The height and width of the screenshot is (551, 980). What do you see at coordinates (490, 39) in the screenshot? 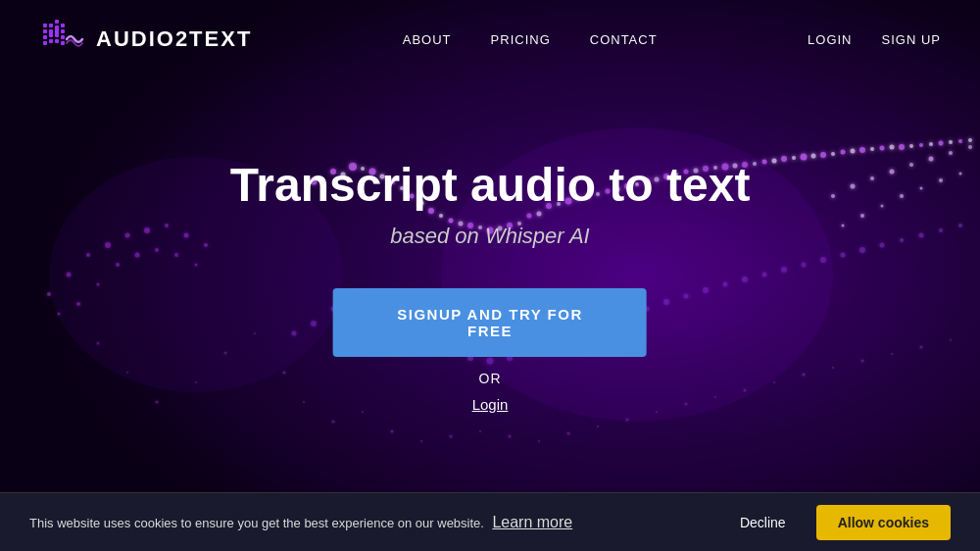
I see `navbar: AUDIO2TEXT ABOUT PRICING CONTACT LOGIN S…` at bounding box center [490, 39].